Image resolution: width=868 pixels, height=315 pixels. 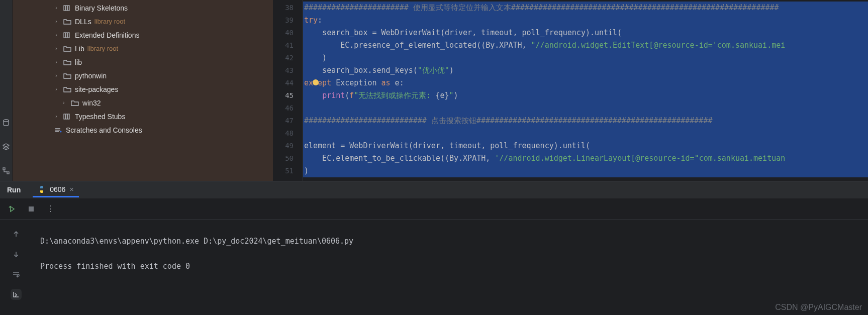 I want to click on line-number: 41, so click(x=287, y=45).